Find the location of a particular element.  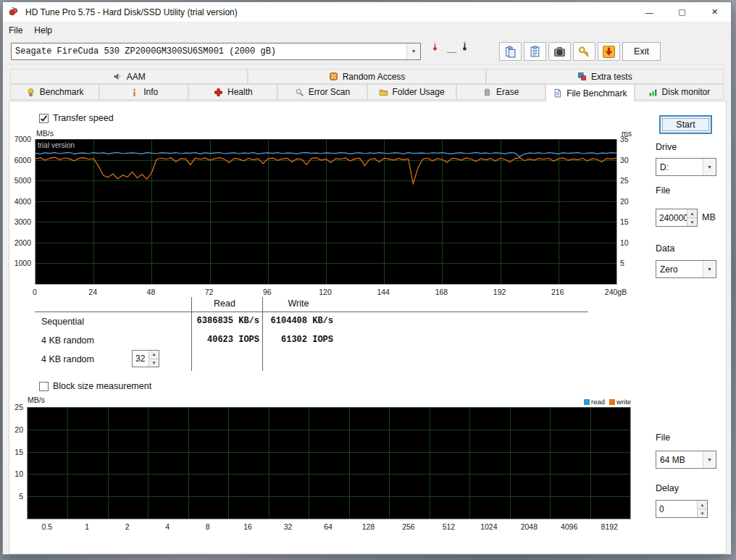

tick-label: 15 is located at coordinates (19, 452).